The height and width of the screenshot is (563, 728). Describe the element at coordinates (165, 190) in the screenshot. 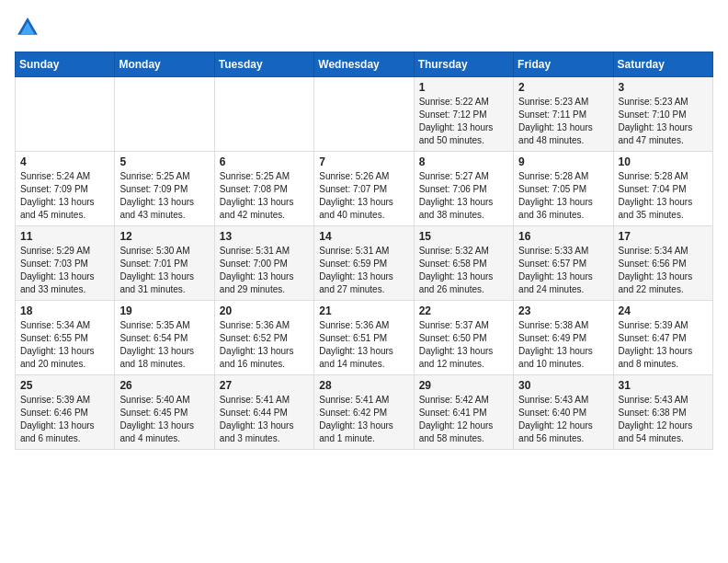

I see `calendar-cell: 5Sunrise: 5:25 AM Sunset: 7:09 PM Daylig…` at that location.